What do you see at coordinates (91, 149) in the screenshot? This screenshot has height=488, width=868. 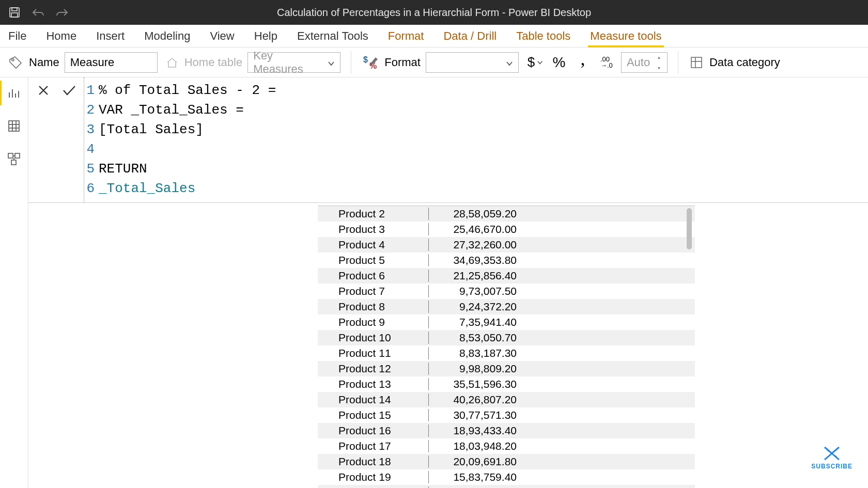 I see `line-number: 4` at bounding box center [91, 149].